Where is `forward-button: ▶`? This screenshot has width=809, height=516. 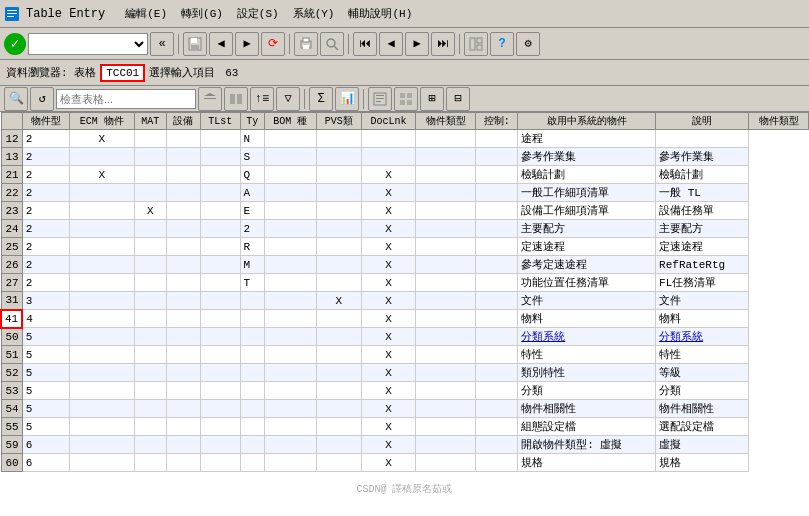
forward-button: ▶ is located at coordinates (247, 44).